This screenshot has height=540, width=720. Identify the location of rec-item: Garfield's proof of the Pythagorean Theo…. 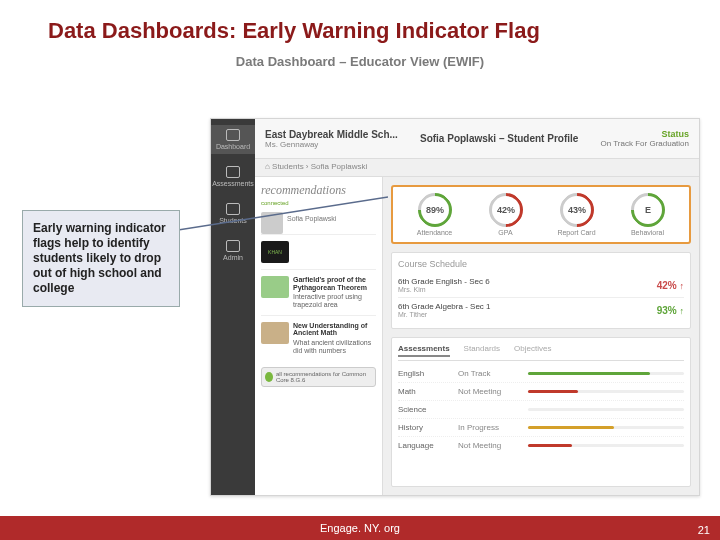
(318, 292).